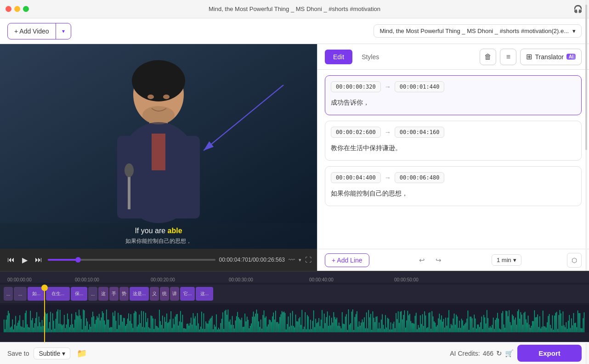 This screenshot has width=589, height=364. Describe the element at coordinates (453, 186) in the screenshot. I see `subtitle-item-3: 00:00:04:400 → 00:00:06:480 如果你能控制自己的思想，` at that location.